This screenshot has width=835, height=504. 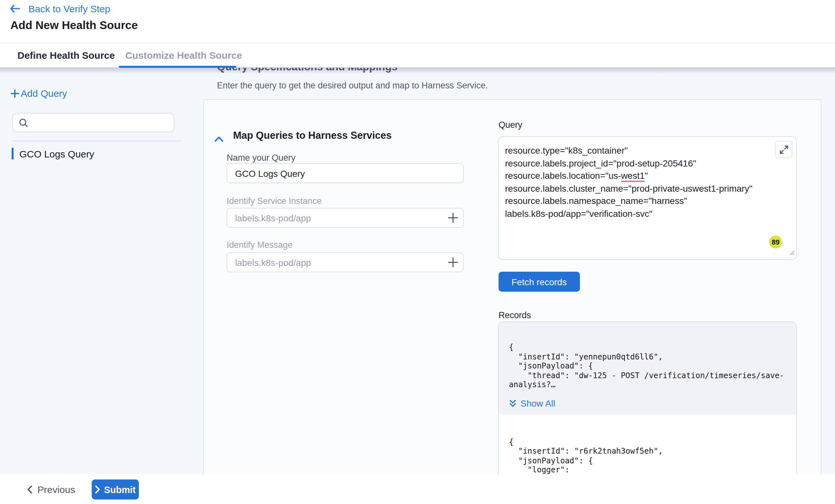 I want to click on query-line: resource.labels.location="us-west1", so click(x=640, y=176).